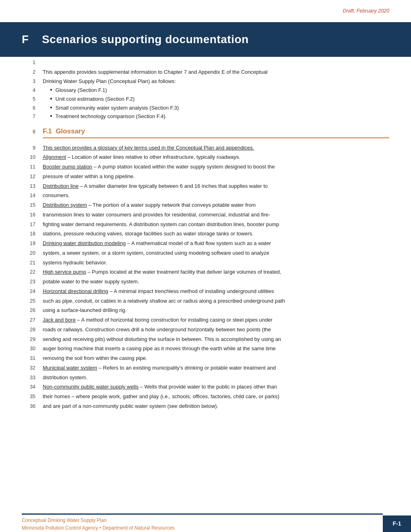 Image resolution: width=411 pixels, height=532 pixels. I want to click on line-14: 14 consumers., so click(206, 195).